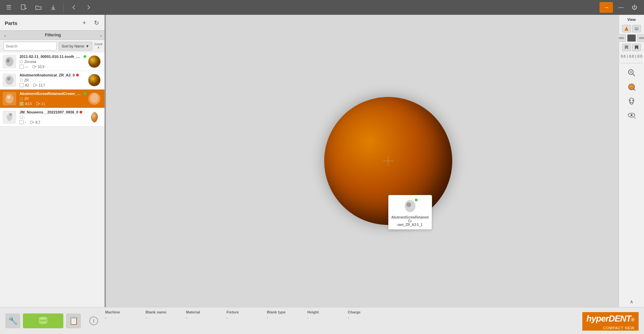 This screenshot has width=644, height=334. What do you see at coordinates (43, 104) in the screenshot?
I see `size-value: 11` at bounding box center [43, 104].